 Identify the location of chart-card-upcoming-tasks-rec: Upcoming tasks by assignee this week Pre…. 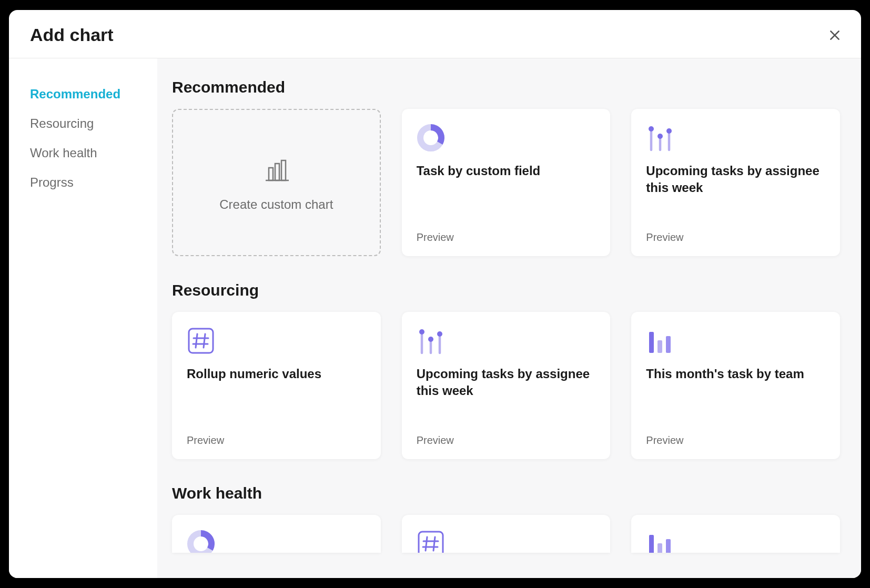
(735, 183).